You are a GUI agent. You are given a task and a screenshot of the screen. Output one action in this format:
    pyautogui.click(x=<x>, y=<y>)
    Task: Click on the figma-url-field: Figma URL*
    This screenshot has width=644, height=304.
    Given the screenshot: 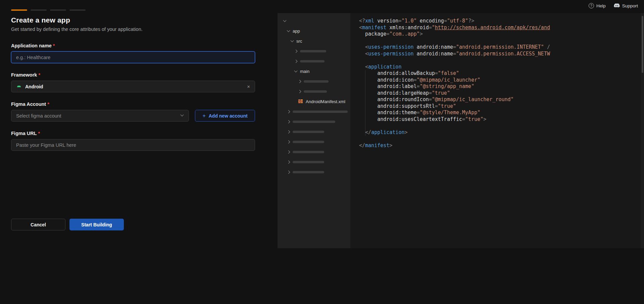 What is the action you would take?
    pyautogui.click(x=139, y=141)
    